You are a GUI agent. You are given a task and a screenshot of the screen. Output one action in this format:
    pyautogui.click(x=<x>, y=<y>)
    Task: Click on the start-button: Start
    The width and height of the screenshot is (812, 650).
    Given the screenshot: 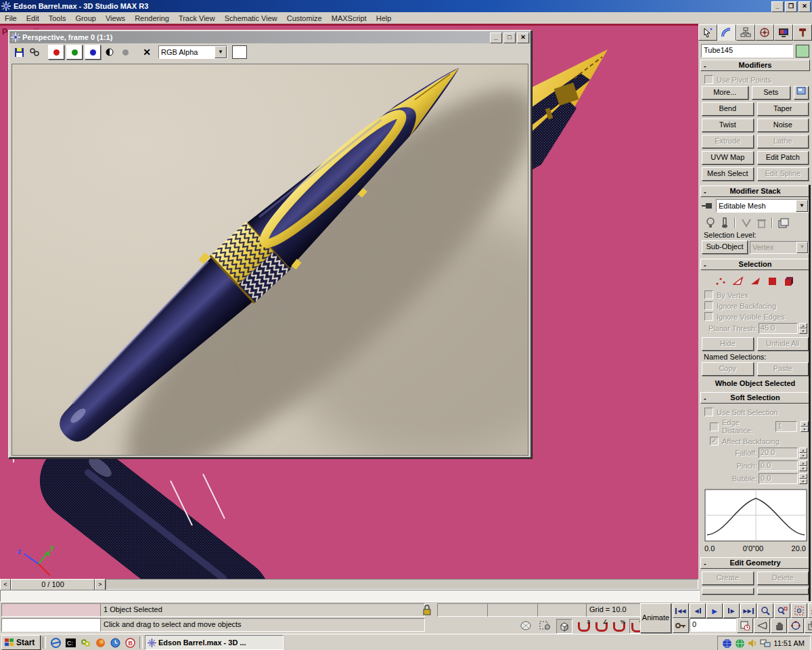 What is the action you would take?
    pyautogui.click(x=21, y=643)
    